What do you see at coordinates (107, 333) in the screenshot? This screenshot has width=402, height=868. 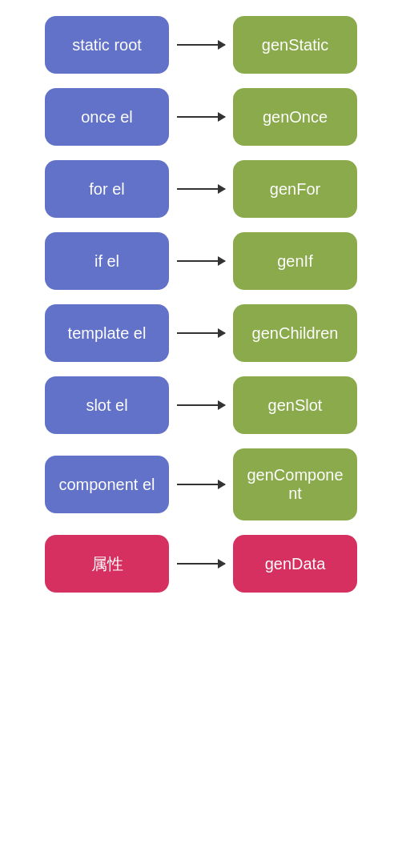 I see `node-left-label-4: template el` at bounding box center [107, 333].